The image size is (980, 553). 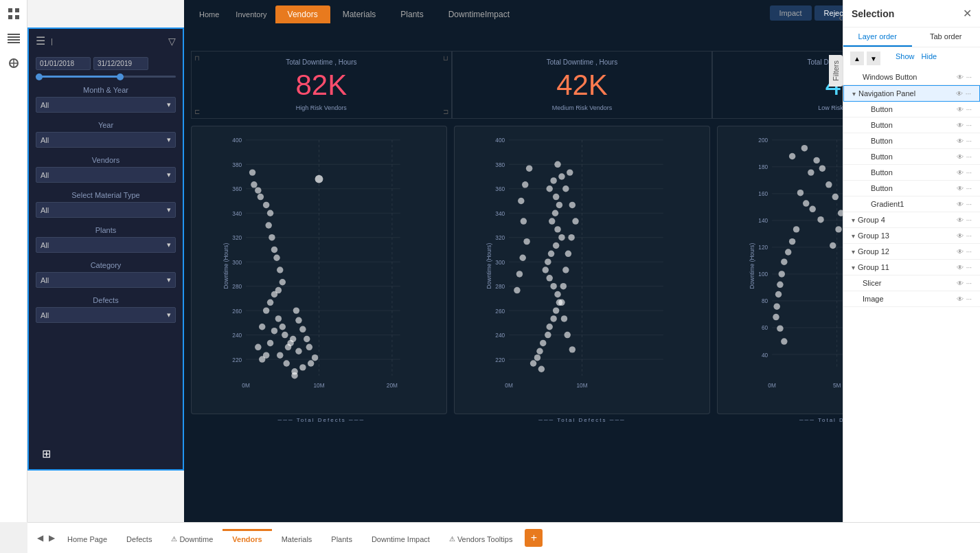 What do you see at coordinates (912, 220) in the screenshot?
I see `layer-item: ▾ Group 4 👁 ···` at bounding box center [912, 220].